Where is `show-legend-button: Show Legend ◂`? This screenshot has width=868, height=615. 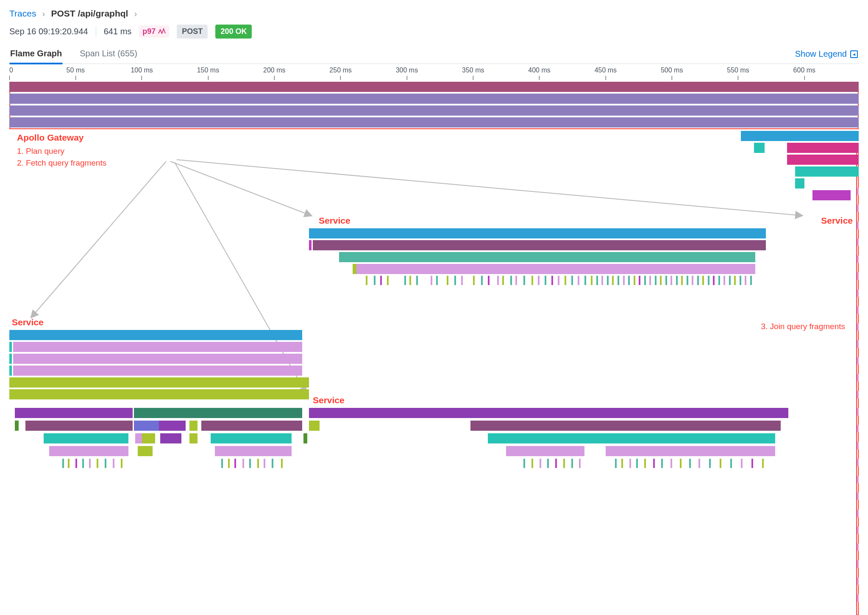 show-legend-button: Show Legend ◂ is located at coordinates (826, 54).